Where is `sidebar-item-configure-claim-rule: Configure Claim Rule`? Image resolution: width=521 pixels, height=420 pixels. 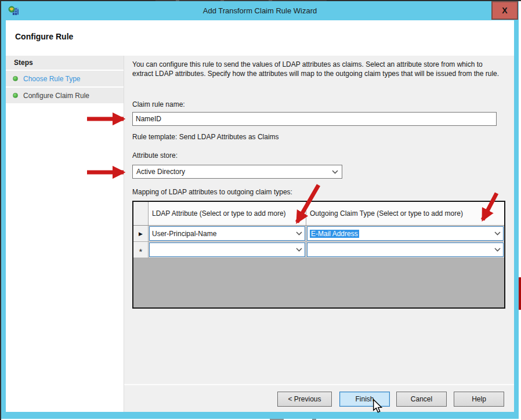 sidebar-item-configure-claim-rule: Configure Claim Rule is located at coordinates (65, 95).